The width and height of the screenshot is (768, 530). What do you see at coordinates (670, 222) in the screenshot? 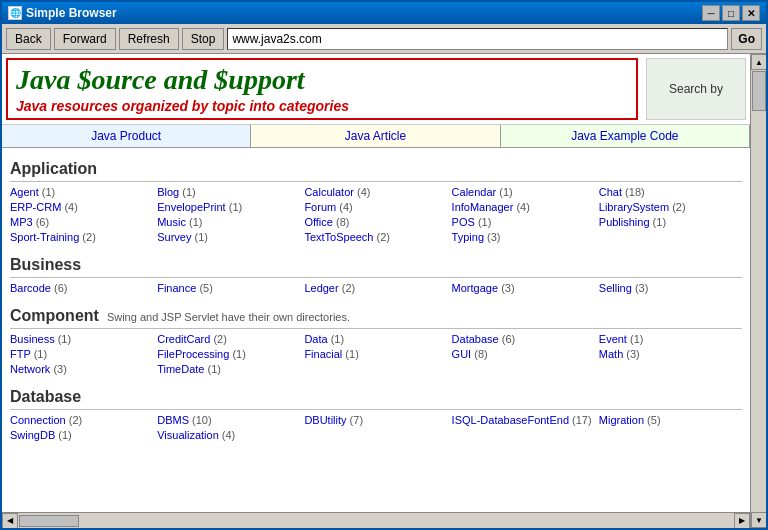
I see `list-item: Publishing (1)` at bounding box center [670, 222].